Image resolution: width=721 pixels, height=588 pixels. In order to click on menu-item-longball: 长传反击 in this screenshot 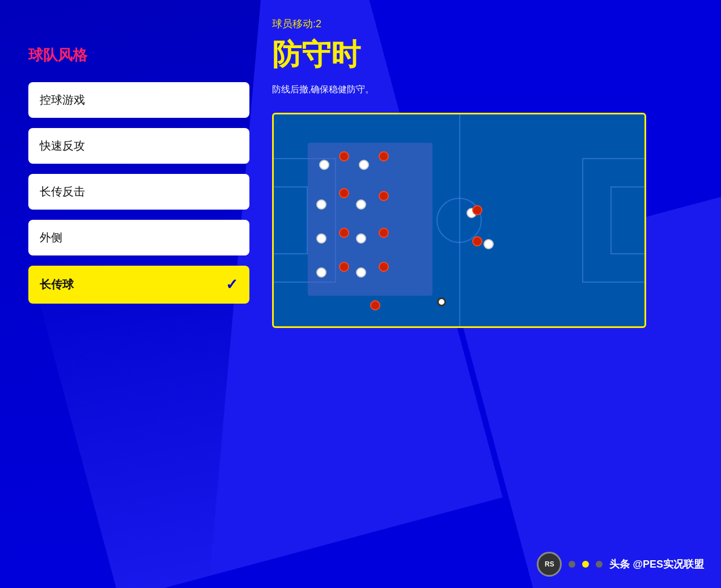, I will do `click(139, 191)`.